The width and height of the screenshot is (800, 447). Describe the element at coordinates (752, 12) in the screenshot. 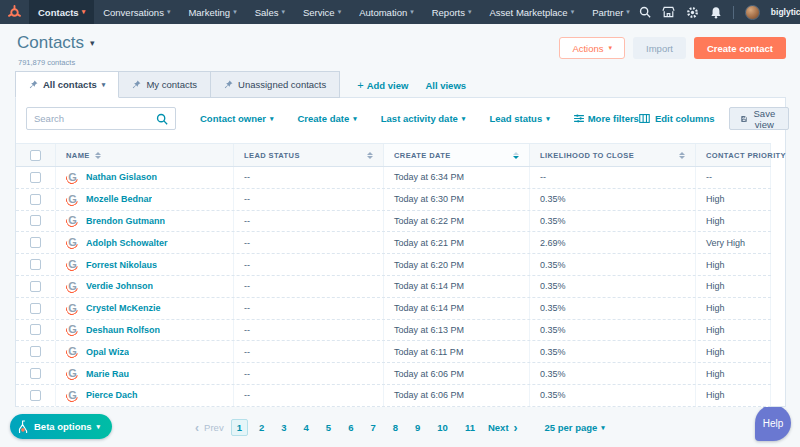

I see `user-avatar` at that location.